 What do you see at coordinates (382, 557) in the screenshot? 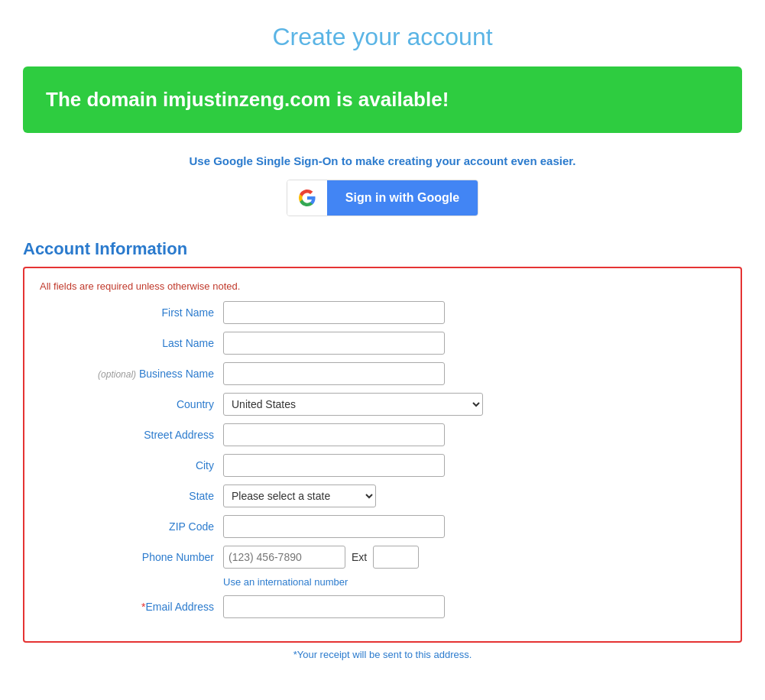
I see `phone-row: Phone Number Ext` at bounding box center [382, 557].